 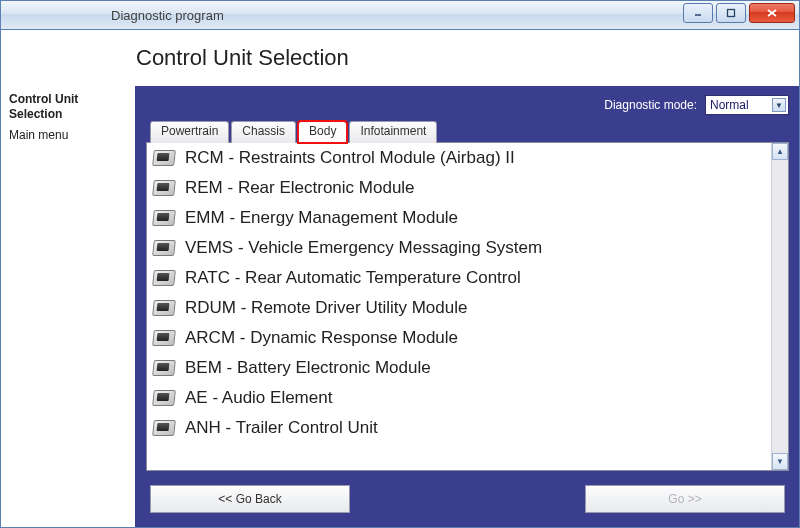 I want to click on module-label: RATC - Rear Automatic Temperature Contro…, so click(x=353, y=278).